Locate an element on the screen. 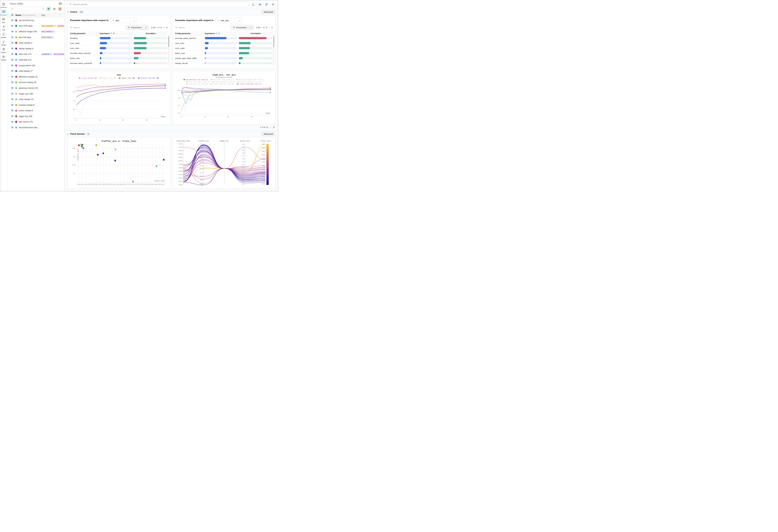 The image size is (778, 532). run-row: swift-leaf-122 is located at coordinates (36, 60).